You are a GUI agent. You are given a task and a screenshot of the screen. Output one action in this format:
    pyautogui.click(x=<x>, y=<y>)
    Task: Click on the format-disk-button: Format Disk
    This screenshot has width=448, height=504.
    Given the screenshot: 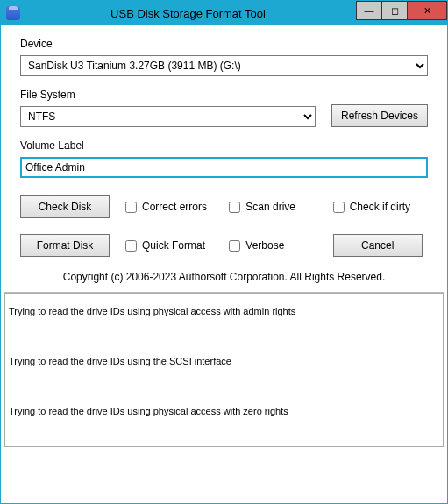 What is the action you would take?
    pyautogui.click(x=65, y=245)
    